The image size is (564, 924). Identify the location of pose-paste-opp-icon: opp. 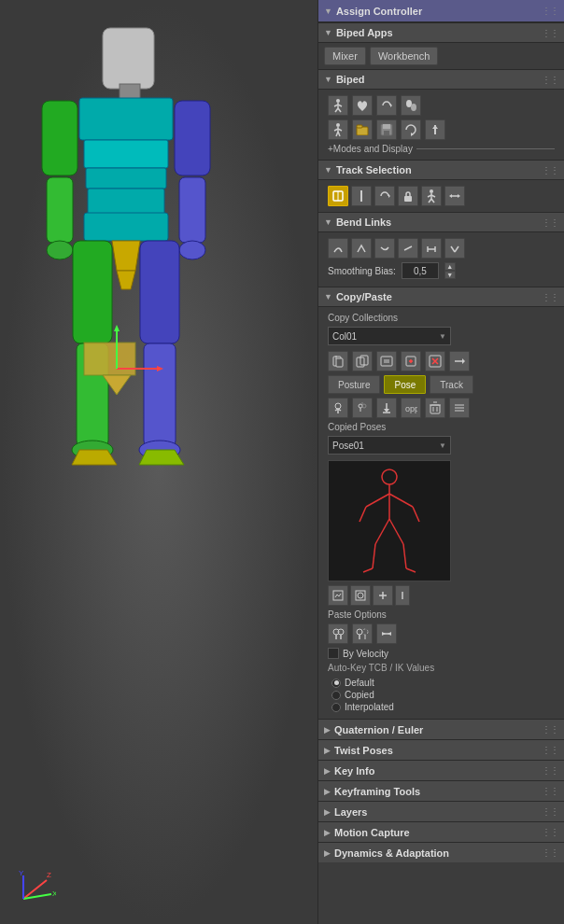
(411, 408).